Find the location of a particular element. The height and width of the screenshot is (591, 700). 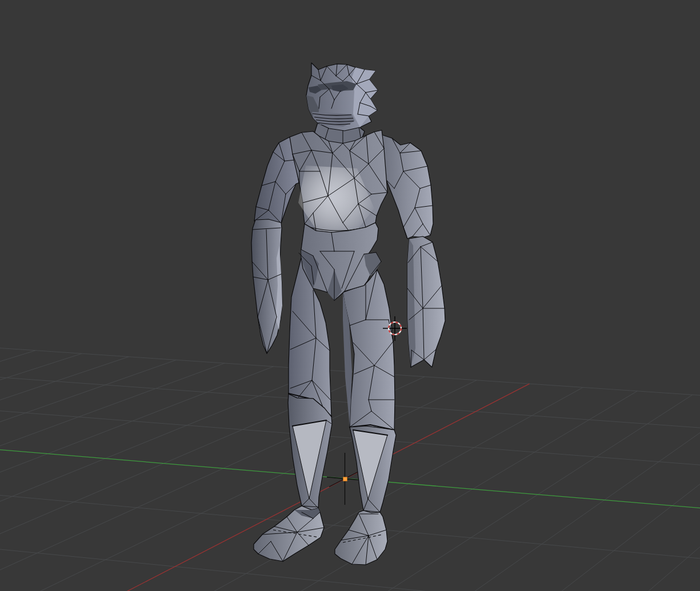

right-upper-arm-silhouette is located at coordinates (407, 186).